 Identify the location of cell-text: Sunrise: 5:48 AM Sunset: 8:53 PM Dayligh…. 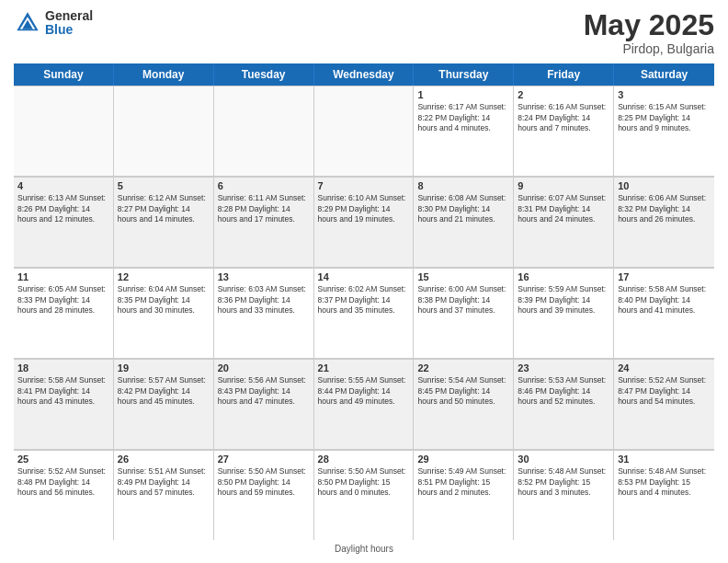
(664, 482).